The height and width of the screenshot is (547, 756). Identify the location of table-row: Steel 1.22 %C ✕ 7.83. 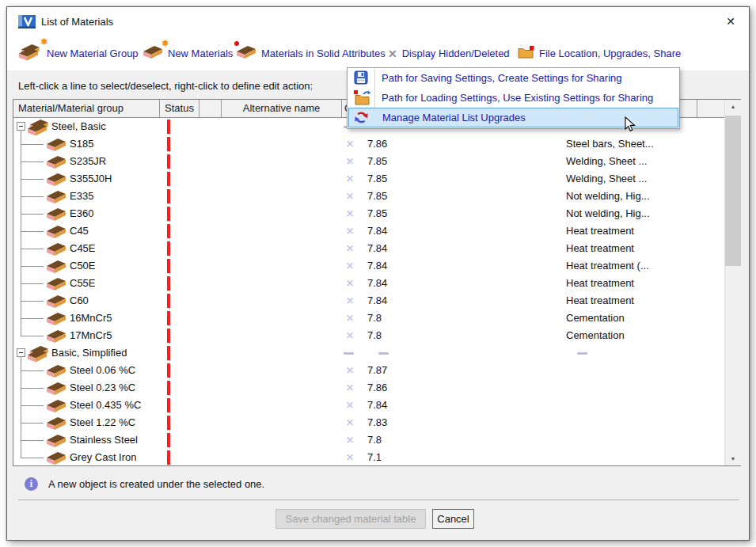
(369, 423).